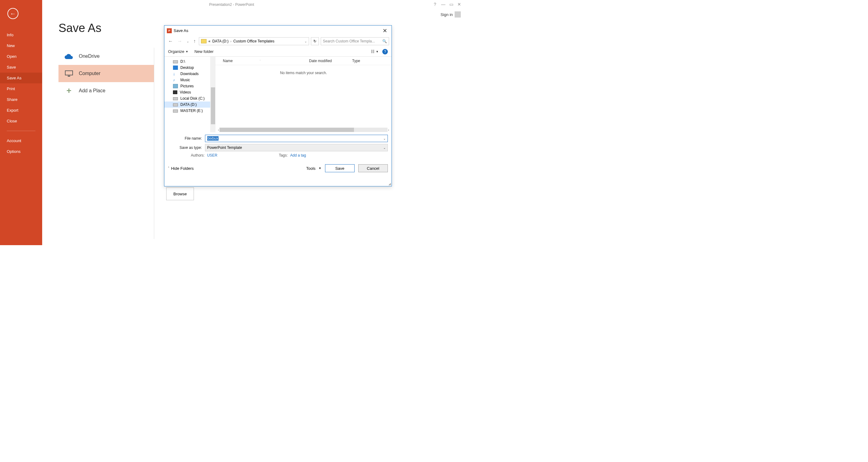  I want to click on sidebar-item-share: Share, so click(21, 100).